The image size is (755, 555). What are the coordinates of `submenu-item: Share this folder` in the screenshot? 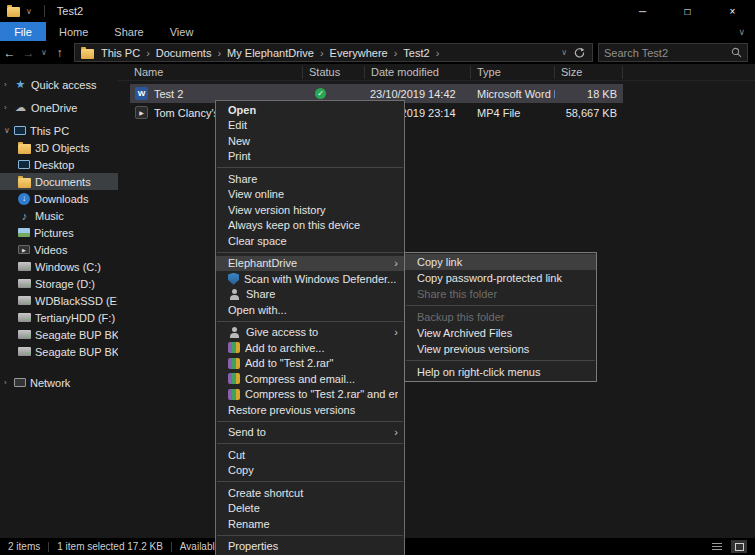 It's located at (500, 294).